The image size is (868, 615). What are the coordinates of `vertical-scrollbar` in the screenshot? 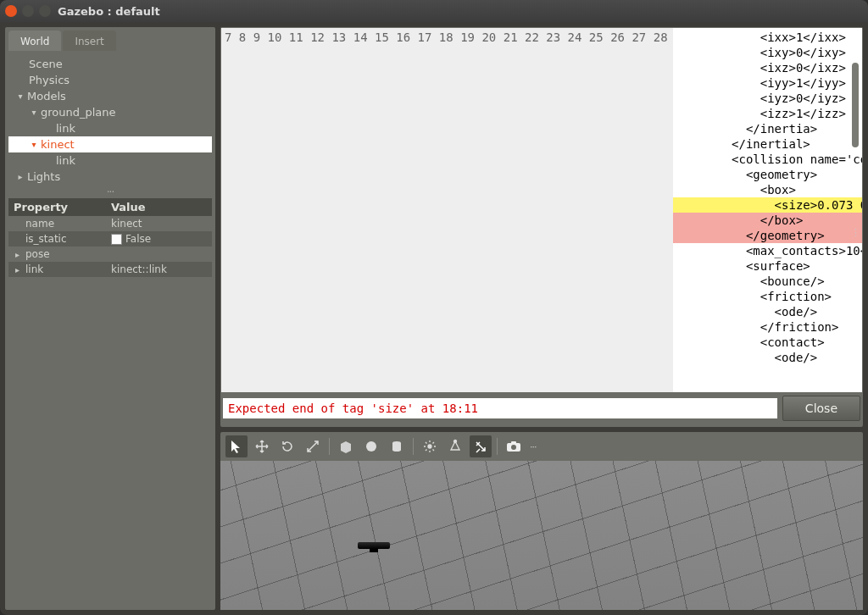 It's located at (855, 202).